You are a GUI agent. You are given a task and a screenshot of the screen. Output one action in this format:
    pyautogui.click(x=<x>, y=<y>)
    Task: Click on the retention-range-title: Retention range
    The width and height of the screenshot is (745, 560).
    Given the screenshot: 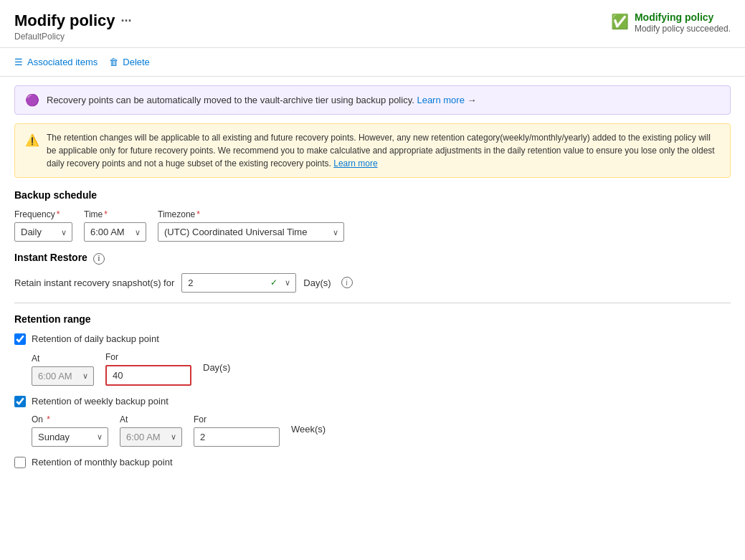 What is the action you would take?
    pyautogui.click(x=373, y=319)
    